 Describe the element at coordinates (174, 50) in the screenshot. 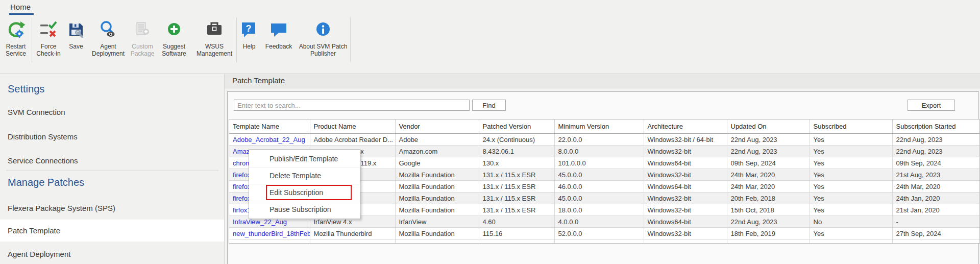

I see `suggest-software-label: Suggest Software` at that location.